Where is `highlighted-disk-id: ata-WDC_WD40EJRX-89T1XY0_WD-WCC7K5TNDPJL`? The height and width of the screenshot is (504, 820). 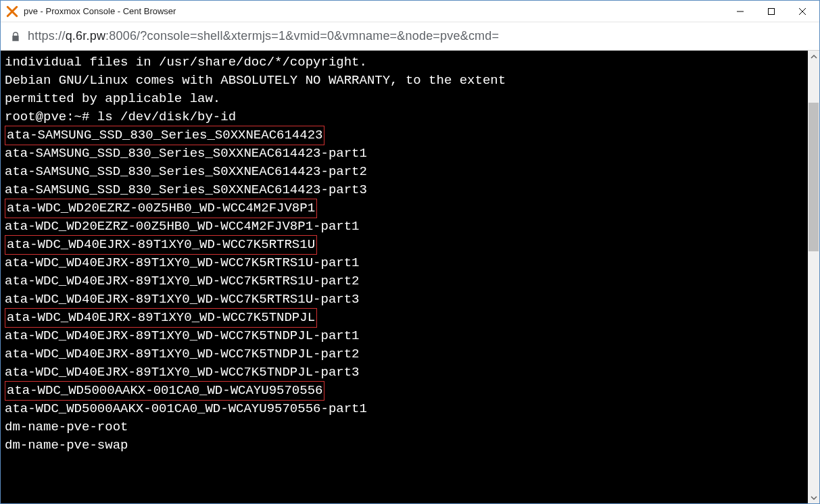 highlighted-disk-id: ata-WDC_WD40EJRX-89T1XY0_WD-WCC7K5TNDPJL is located at coordinates (161, 318).